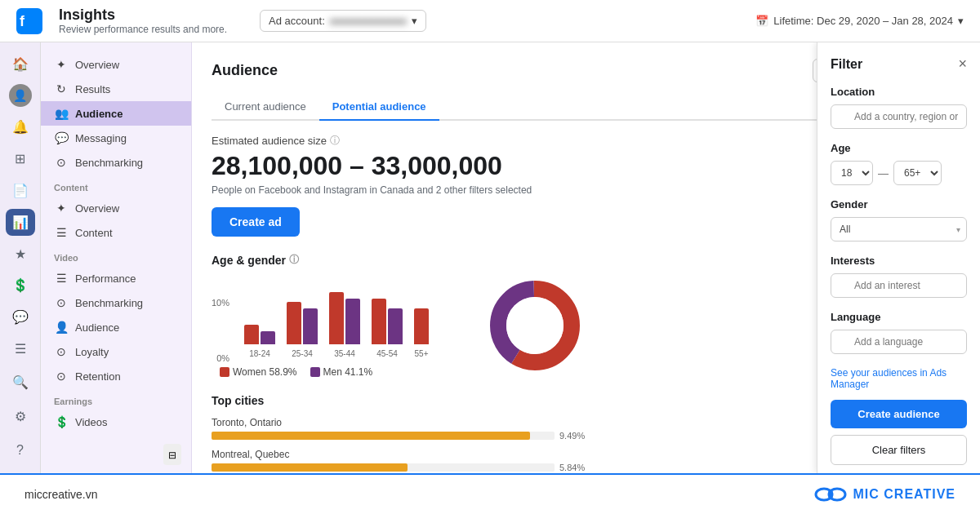 This screenshot has height=514, width=980. Describe the element at coordinates (859, 21) in the screenshot. I see `date-range-selector: 📅 Lifetime: Dec 29, 2020 – Jan 28, 2024 …` at that location.